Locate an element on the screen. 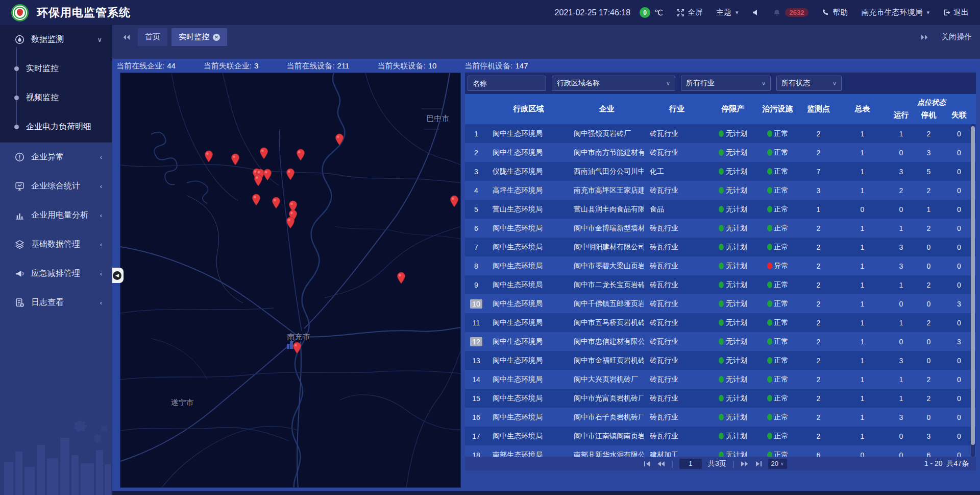  chevron-down-icon: ▾ is located at coordinates (737, 12).